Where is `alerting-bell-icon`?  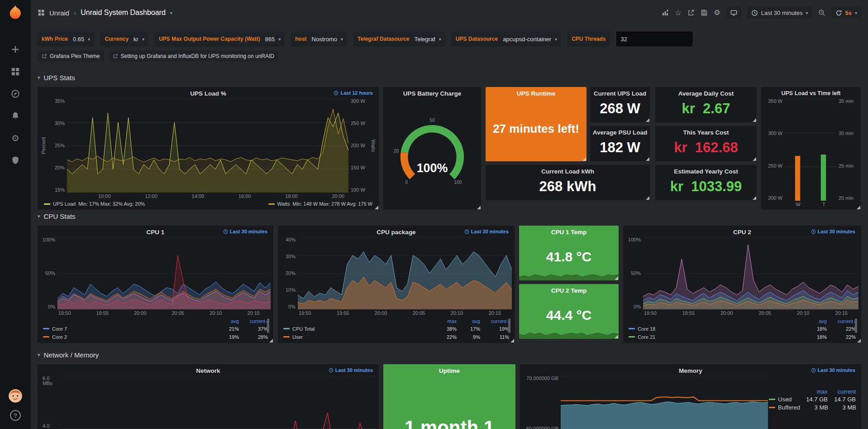
alerting-bell-icon is located at coordinates (15, 116).